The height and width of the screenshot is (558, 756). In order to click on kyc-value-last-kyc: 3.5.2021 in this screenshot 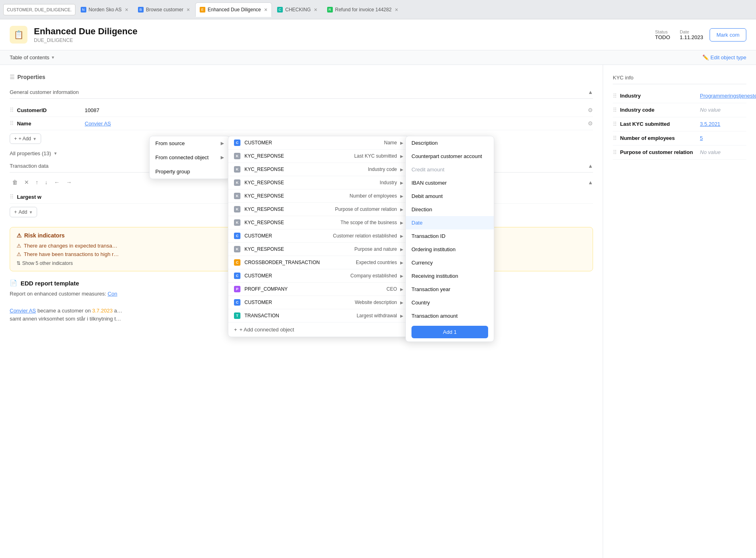, I will do `click(710, 124)`.